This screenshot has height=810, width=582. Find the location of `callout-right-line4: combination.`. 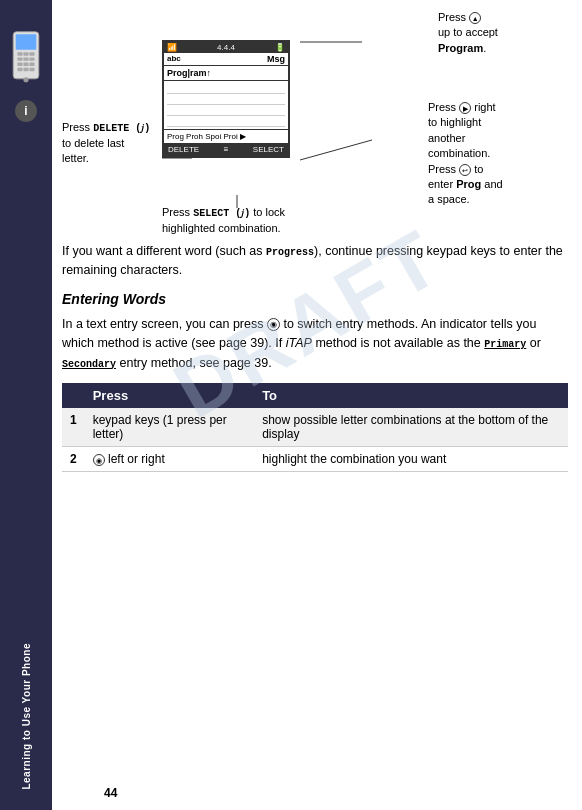

callout-right-line4: combination. is located at coordinates (498, 154).